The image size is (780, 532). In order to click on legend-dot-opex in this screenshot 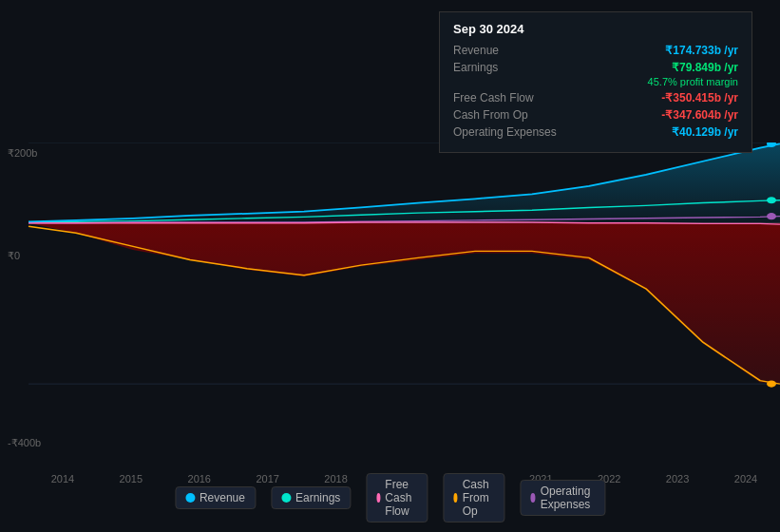, I will do `click(532, 498)`.